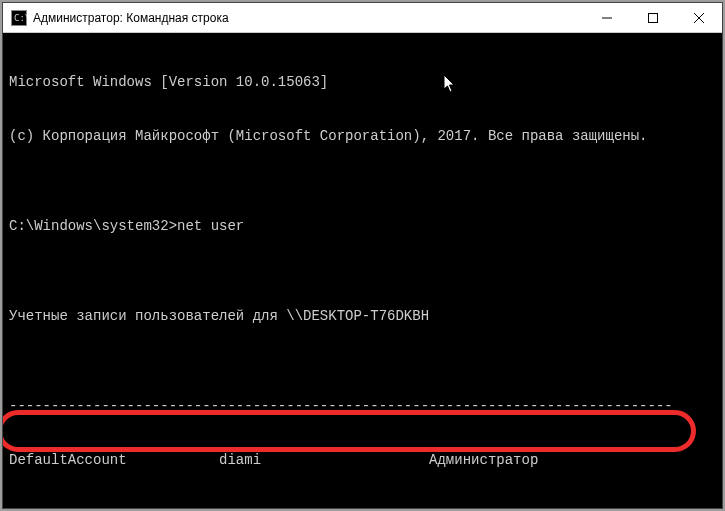 The height and width of the screenshot is (511, 725). What do you see at coordinates (699, 18) in the screenshot?
I see `close-button` at bounding box center [699, 18].